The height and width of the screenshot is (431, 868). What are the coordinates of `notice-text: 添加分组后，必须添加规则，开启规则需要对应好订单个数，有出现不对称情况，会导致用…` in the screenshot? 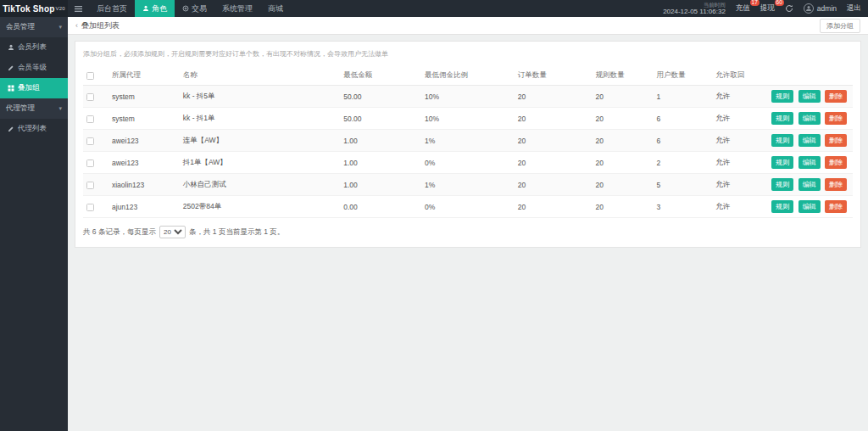 It's located at (468, 54).